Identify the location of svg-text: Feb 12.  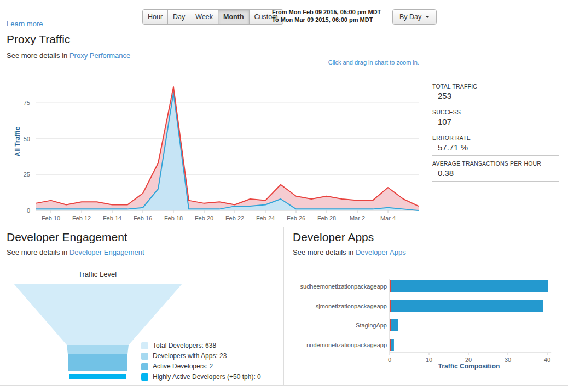
(82, 218).